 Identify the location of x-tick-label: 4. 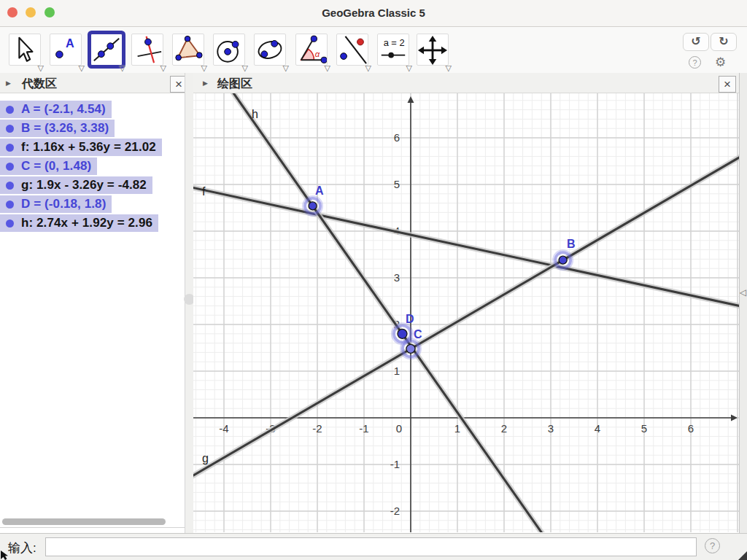
(597, 429).